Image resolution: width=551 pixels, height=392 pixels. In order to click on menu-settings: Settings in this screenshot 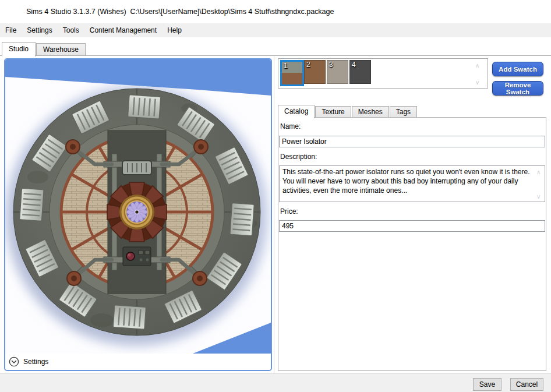, I will do `click(40, 30)`.